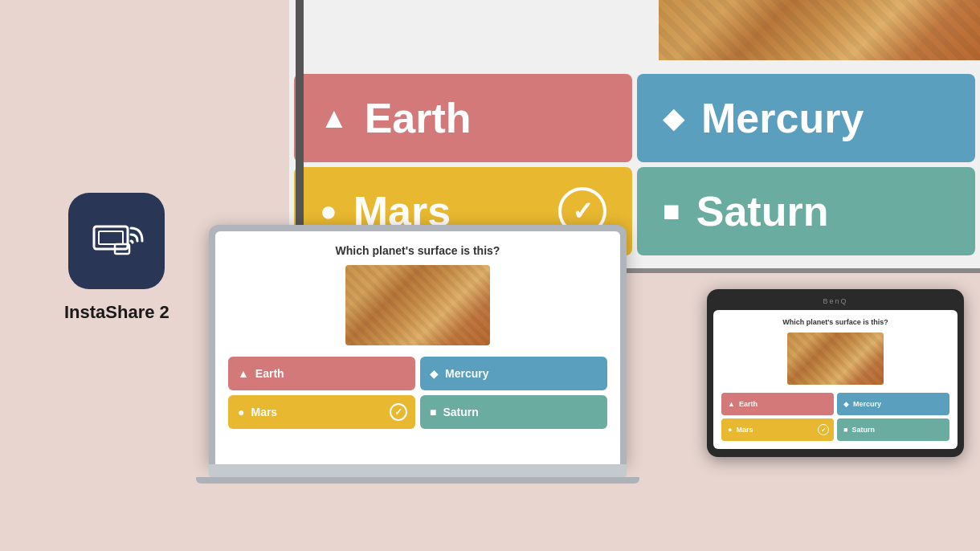 This screenshot has width=980, height=551. What do you see at coordinates (321, 412) in the screenshot?
I see `laptop-mars-btn: ● Mars ✓` at bounding box center [321, 412].